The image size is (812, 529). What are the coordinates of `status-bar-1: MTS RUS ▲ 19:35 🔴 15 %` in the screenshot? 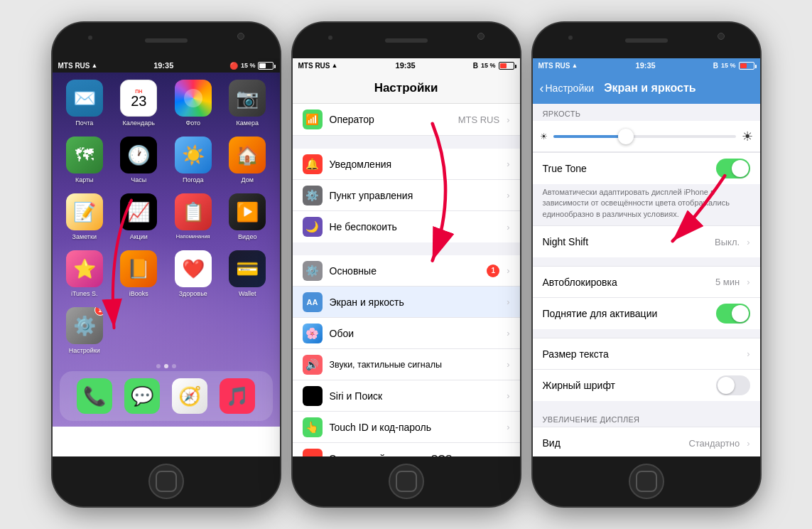 It's located at (166, 65).